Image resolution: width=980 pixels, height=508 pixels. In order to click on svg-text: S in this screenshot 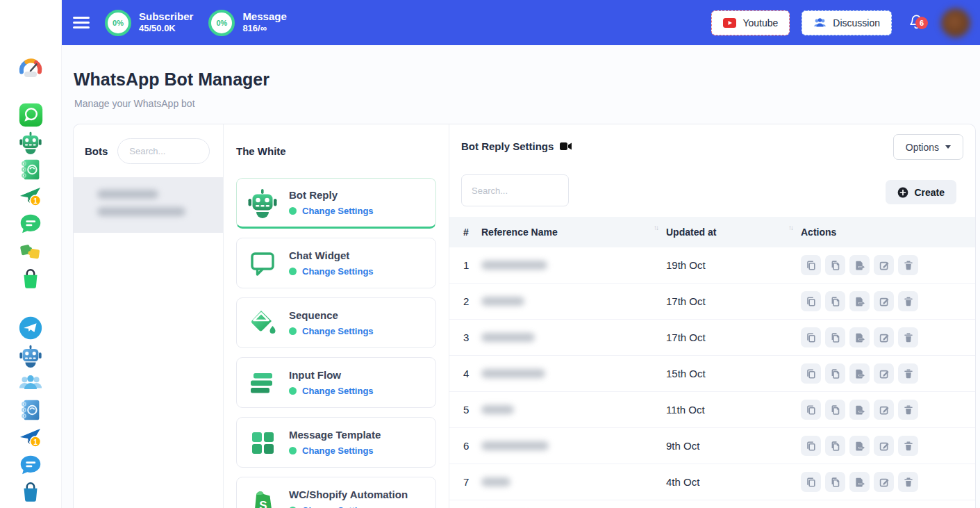, I will do `click(263, 503)`.